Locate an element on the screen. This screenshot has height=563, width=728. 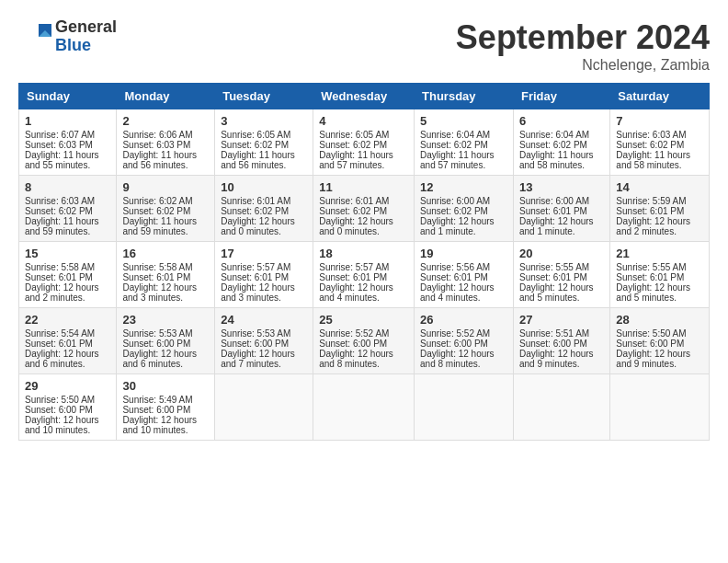
day-number: 13 is located at coordinates (562, 188).